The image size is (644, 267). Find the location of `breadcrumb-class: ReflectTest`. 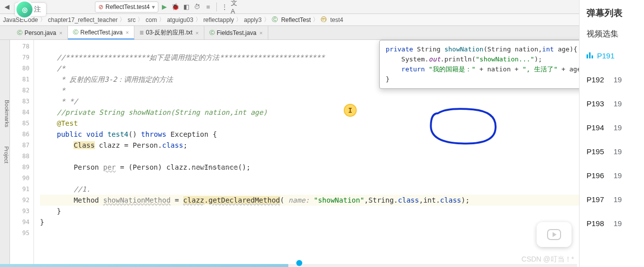

breadcrumb-class: ReflectTest is located at coordinates (296, 20).